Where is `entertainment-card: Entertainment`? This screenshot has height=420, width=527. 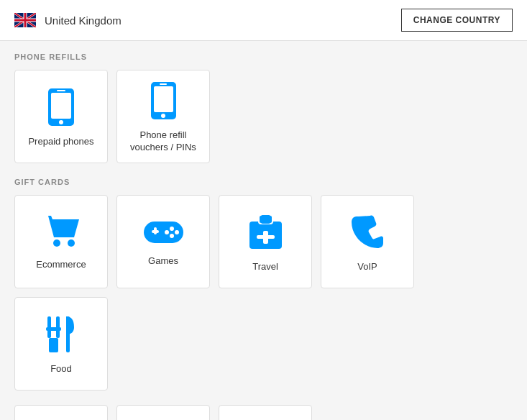 entertainment-card: Entertainment is located at coordinates (61, 413).